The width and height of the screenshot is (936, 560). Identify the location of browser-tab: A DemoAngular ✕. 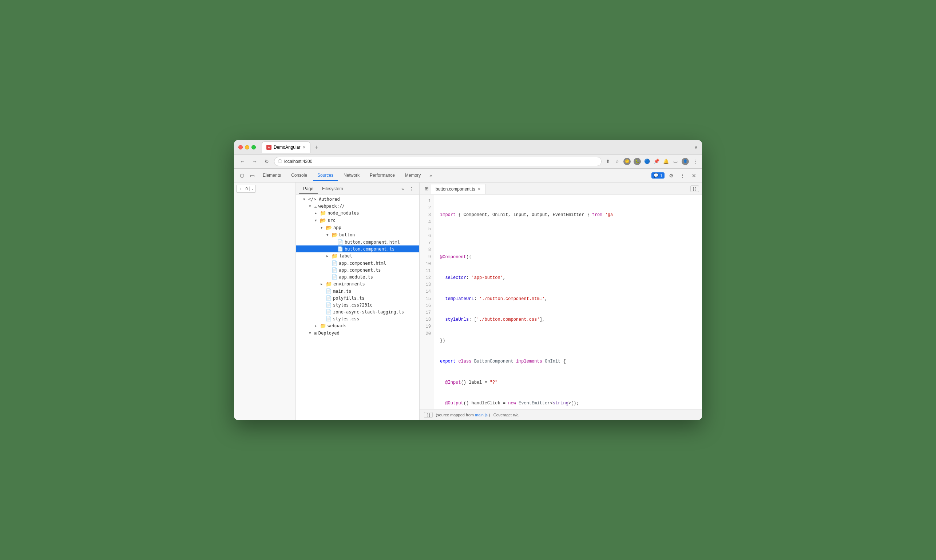
(286, 147).